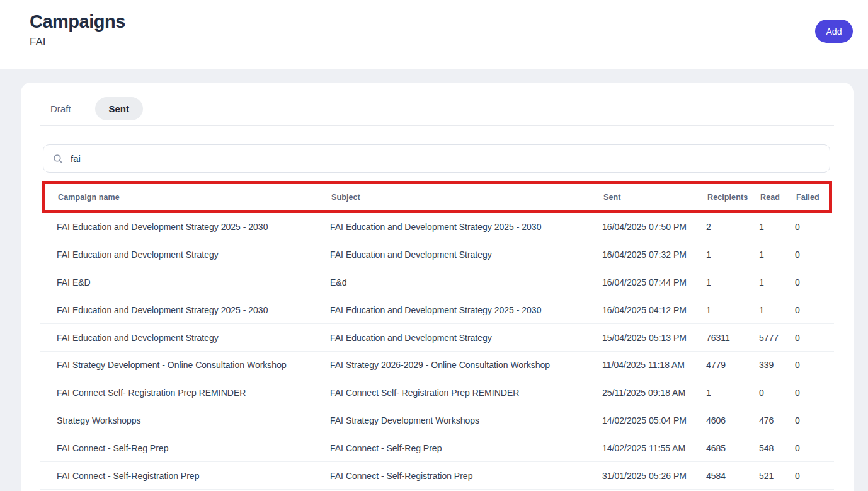 This screenshot has height=491, width=868. What do you see at coordinates (437, 159) in the screenshot?
I see `search-box` at bounding box center [437, 159].